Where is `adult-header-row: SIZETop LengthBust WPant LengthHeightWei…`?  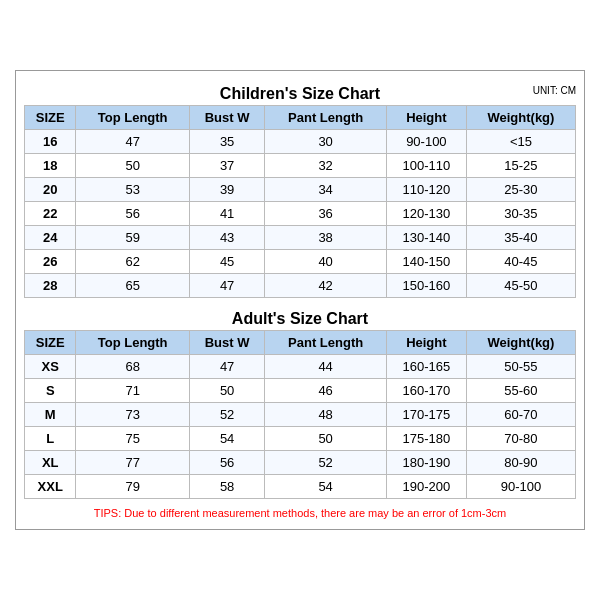 adult-header-row: SIZETop LengthBust WPant LengthHeightWei… is located at coordinates (300, 343).